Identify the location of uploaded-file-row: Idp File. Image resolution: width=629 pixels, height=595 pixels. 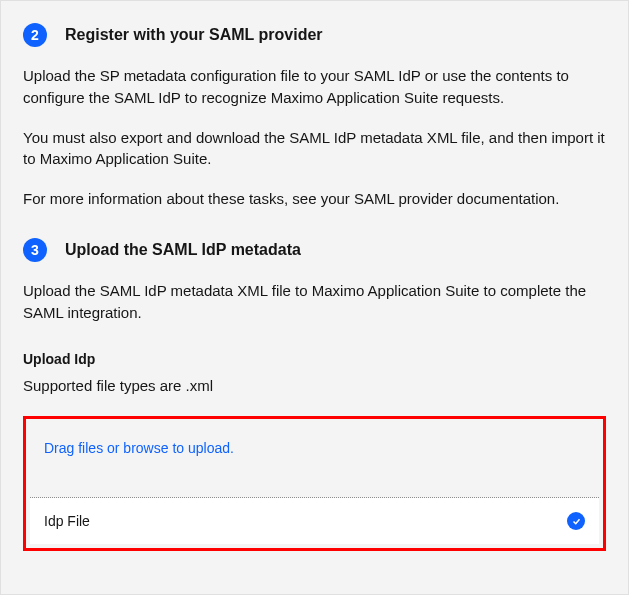
(314, 521).